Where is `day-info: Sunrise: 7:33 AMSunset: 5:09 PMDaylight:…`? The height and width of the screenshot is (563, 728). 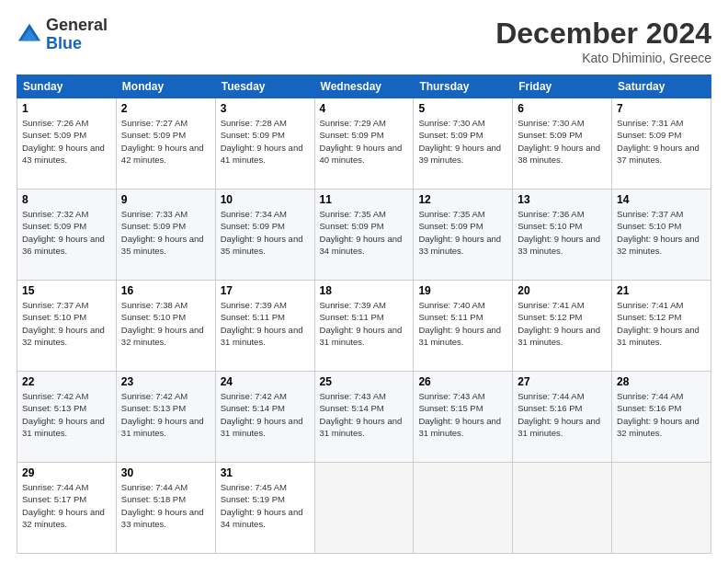
day-info: Sunrise: 7:33 AMSunset: 5:09 PMDaylight:… is located at coordinates (165, 232).